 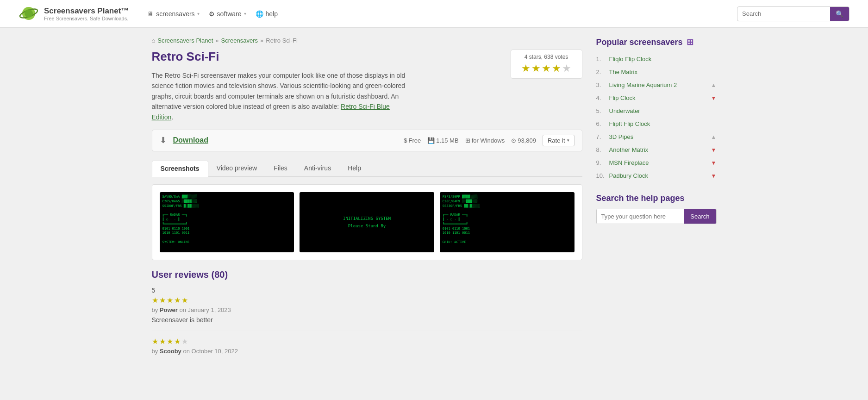 I want to click on logo-link: Screensavers Planet™ Free Screensavers. …, so click(x=74, y=14).